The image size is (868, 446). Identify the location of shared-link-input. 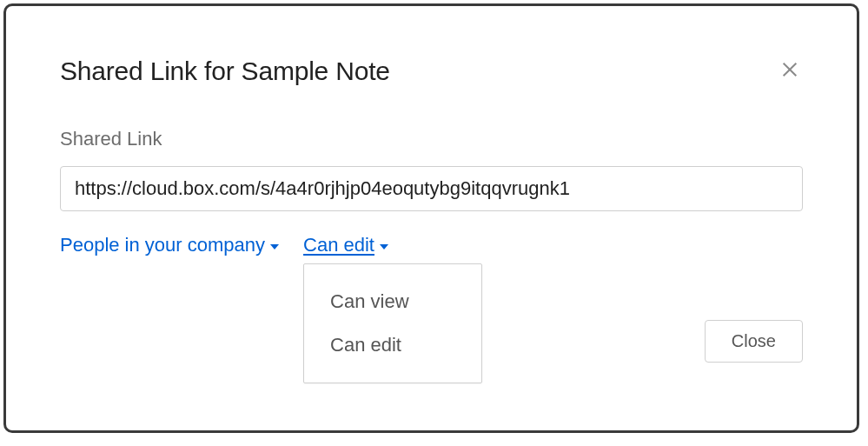
(431, 189).